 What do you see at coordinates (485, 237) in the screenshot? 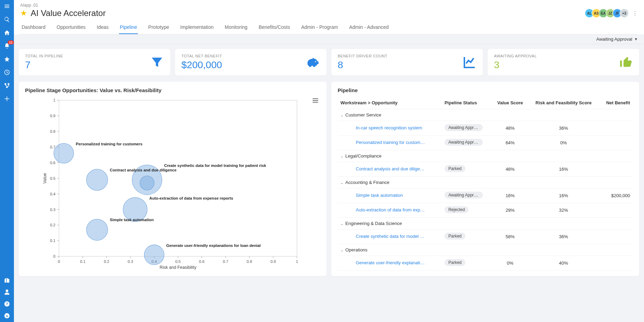
I see `table-row: Create synthetic data for model training…` at bounding box center [485, 237].